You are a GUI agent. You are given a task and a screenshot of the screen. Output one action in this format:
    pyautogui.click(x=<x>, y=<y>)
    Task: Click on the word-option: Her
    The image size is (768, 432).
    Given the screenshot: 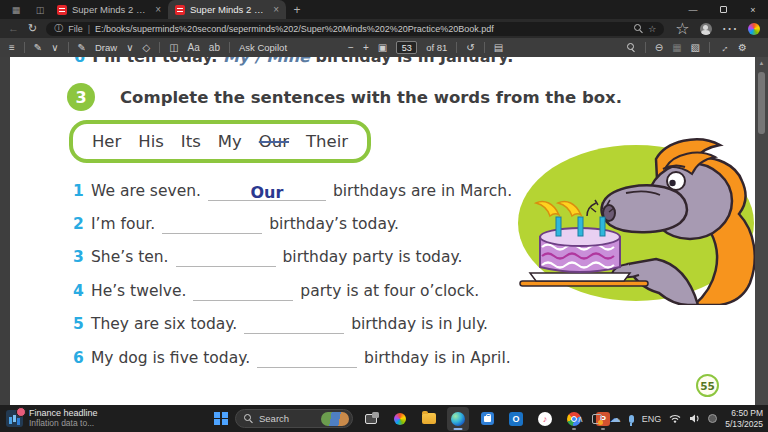 What is the action you would take?
    pyautogui.click(x=106, y=142)
    